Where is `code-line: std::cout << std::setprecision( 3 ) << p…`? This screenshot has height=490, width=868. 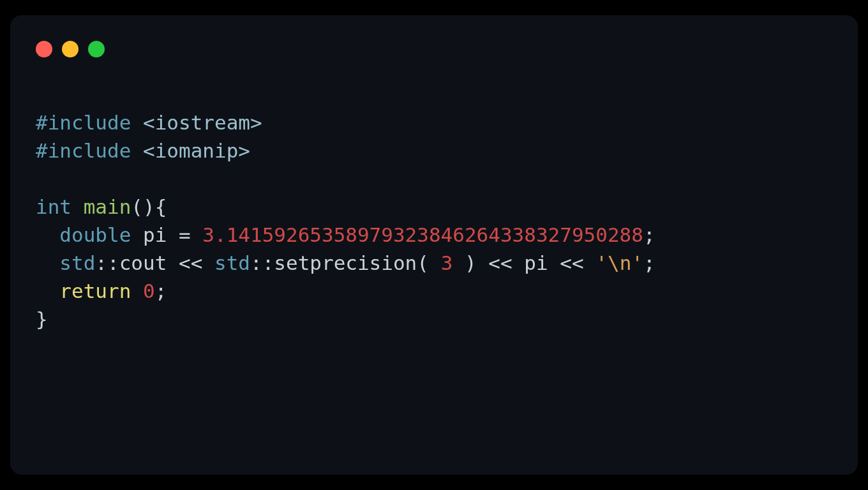
code-line: std::cout << std::setprecision( 3 ) << p… is located at coordinates (346, 263).